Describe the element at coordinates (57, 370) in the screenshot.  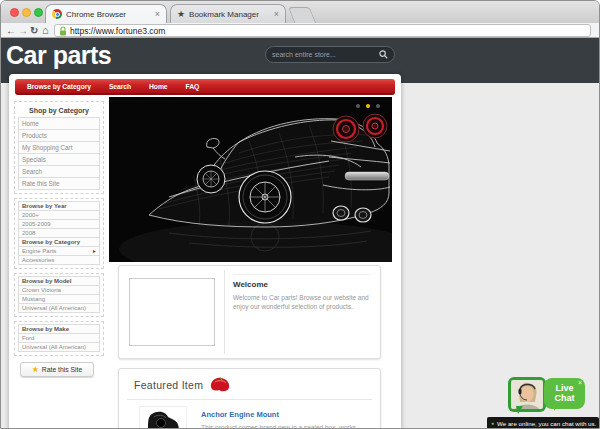
I see `rate-this-site-button: ★ Rate this Site` at that location.